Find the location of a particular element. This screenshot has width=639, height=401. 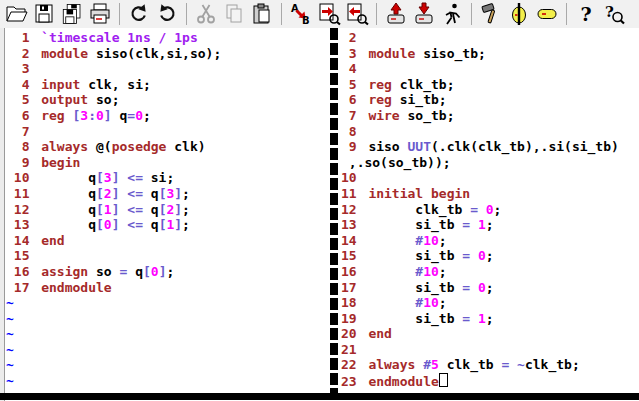

code-line: 6reg si_tb; is located at coordinates (490, 100).